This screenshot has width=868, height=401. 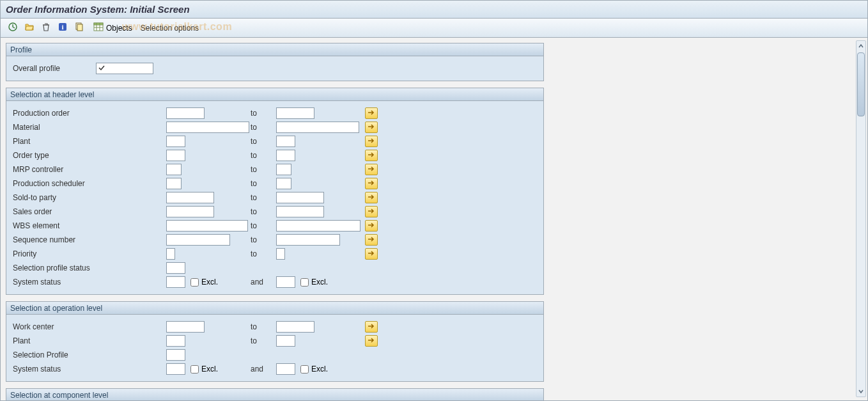 I want to click on execute-button, so click(x=13, y=28).